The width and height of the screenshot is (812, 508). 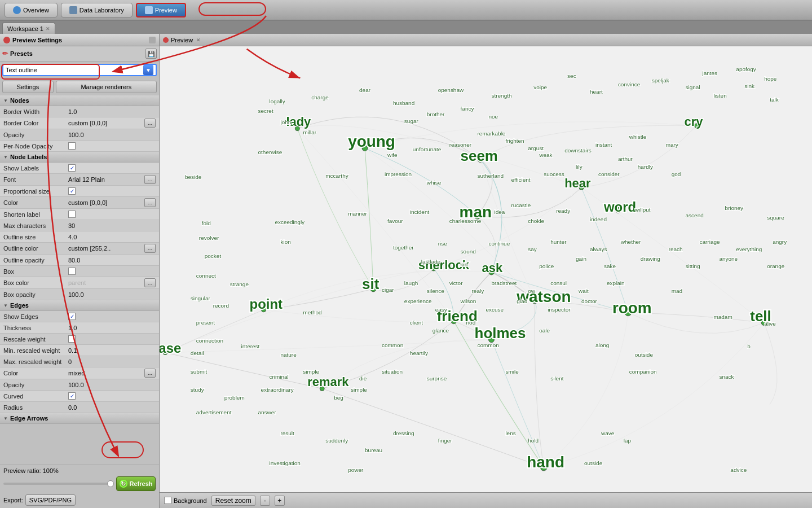 I want to click on zoom-slider-thumb, so click(x=111, y=484).